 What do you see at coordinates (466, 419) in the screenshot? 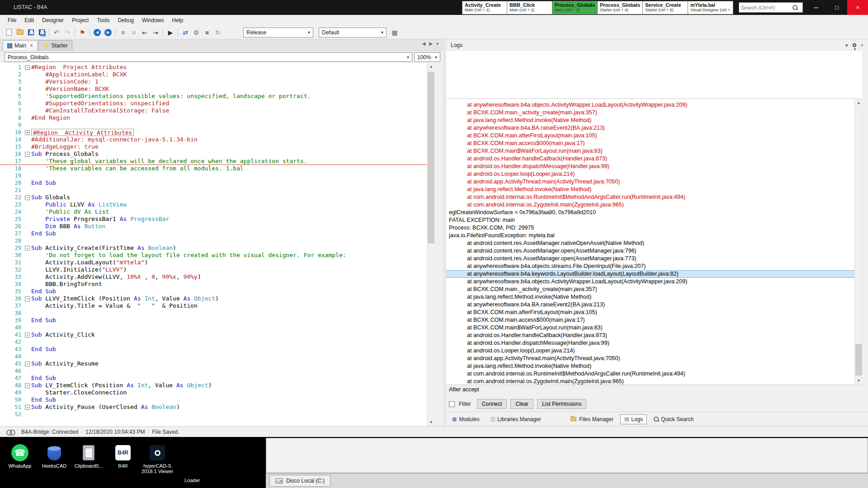
I see `tab-modules: ▦Modules` at bounding box center [466, 419].